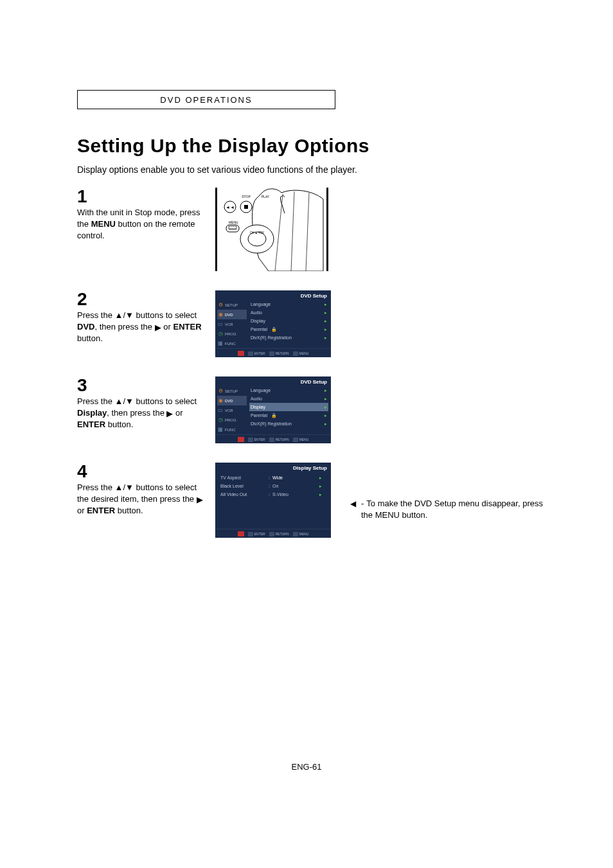 The image size is (613, 868). Describe the element at coordinates (141, 500) in the screenshot. I see `step-4-body: Press the ▲/▼ buttons to select the desi…` at that location.